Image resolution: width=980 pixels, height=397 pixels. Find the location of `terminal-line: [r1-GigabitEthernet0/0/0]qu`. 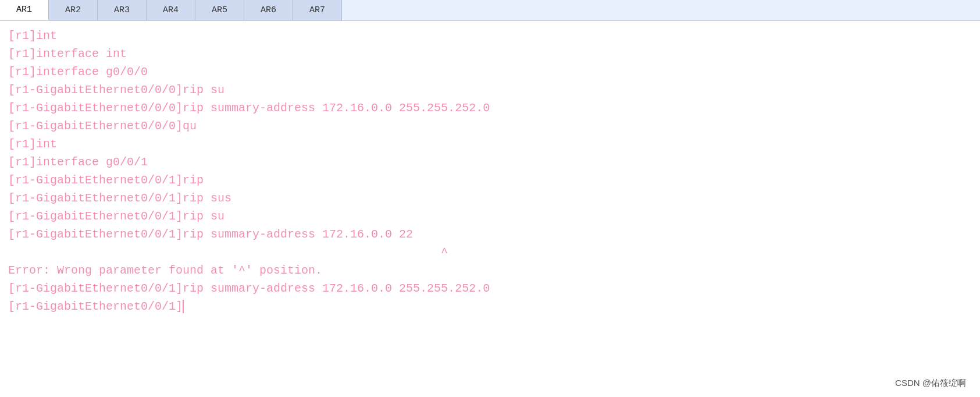

terminal-line: [r1-GigabitEthernet0/0/0]qu is located at coordinates (490, 126).